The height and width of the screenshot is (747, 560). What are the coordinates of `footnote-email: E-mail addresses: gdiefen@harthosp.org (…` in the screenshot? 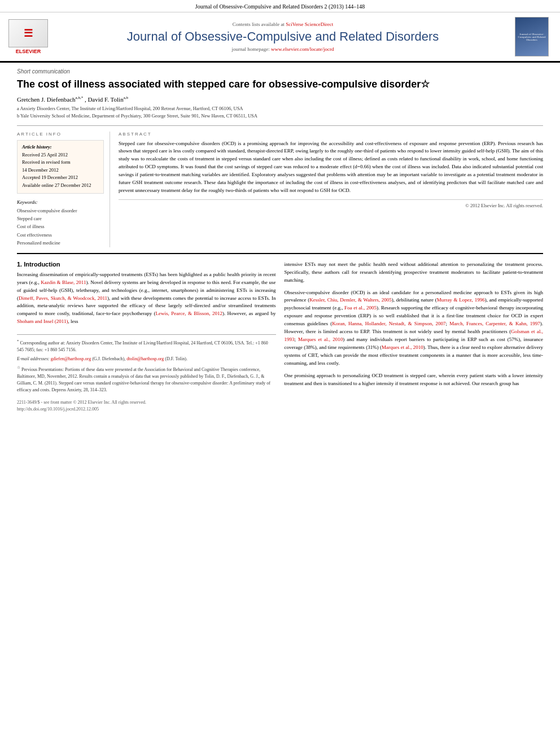 It's located at (147, 359).